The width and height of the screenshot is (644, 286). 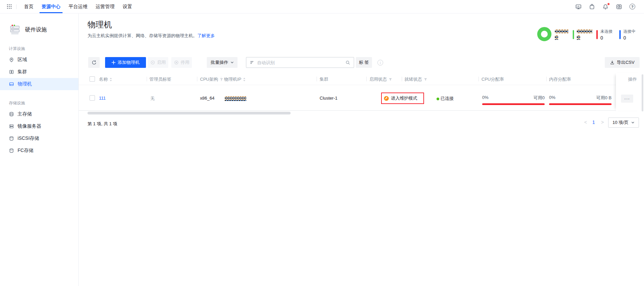 What do you see at coordinates (9, 7) in the screenshot?
I see `app-grid-icon` at bounding box center [9, 7].